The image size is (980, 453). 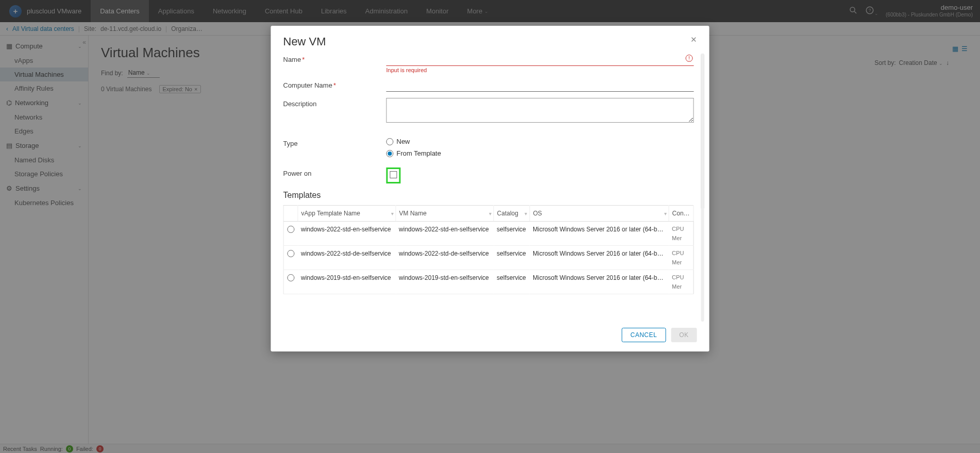 What do you see at coordinates (291, 143) in the screenshot?
I see `type-label: Type` at bounding box center [291, 143].